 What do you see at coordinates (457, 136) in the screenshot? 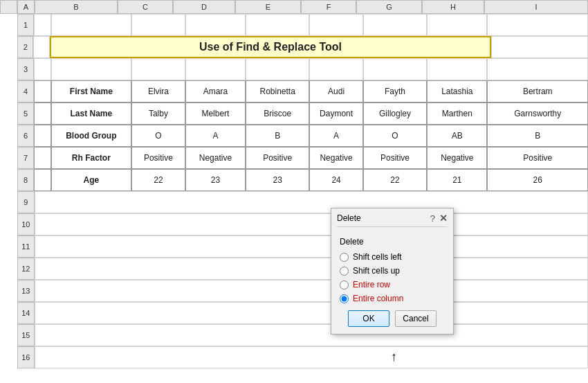
I see `cell-h6: AB` at bounding box center [457, 136].